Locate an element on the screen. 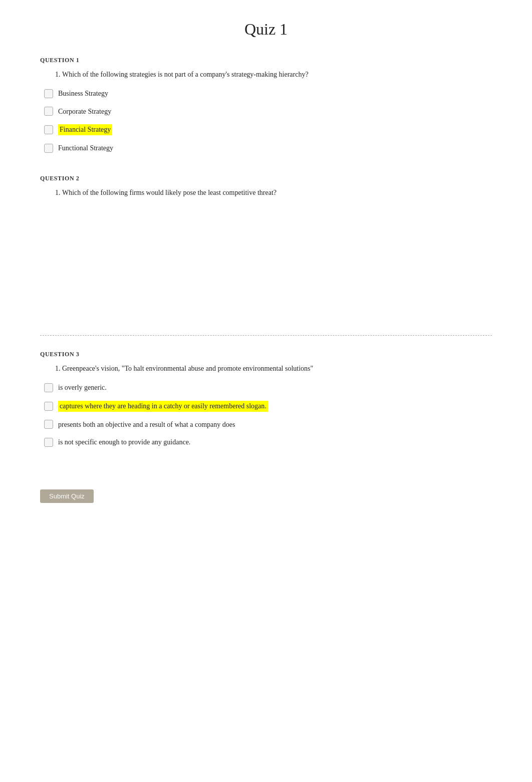  submit-area: Submit Quiz is located at coordinates (266, 491).